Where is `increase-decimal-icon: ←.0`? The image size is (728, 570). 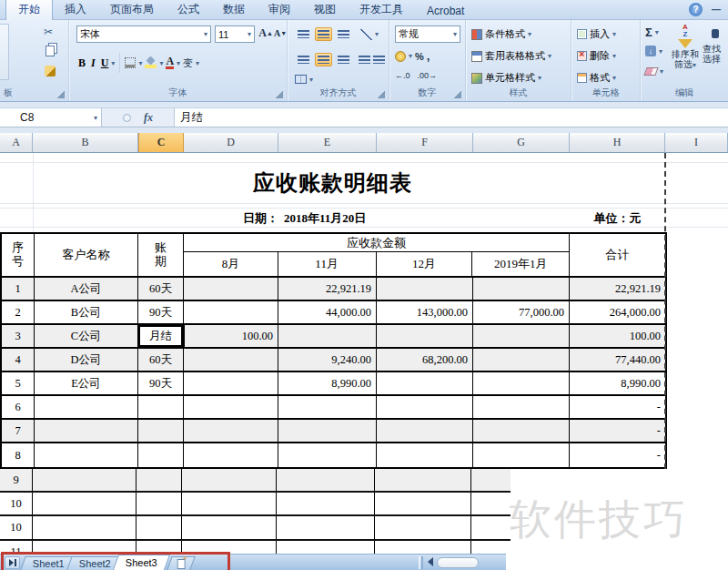
increase-decimal-icon: ←.0 is located at coordinates (402, 76).